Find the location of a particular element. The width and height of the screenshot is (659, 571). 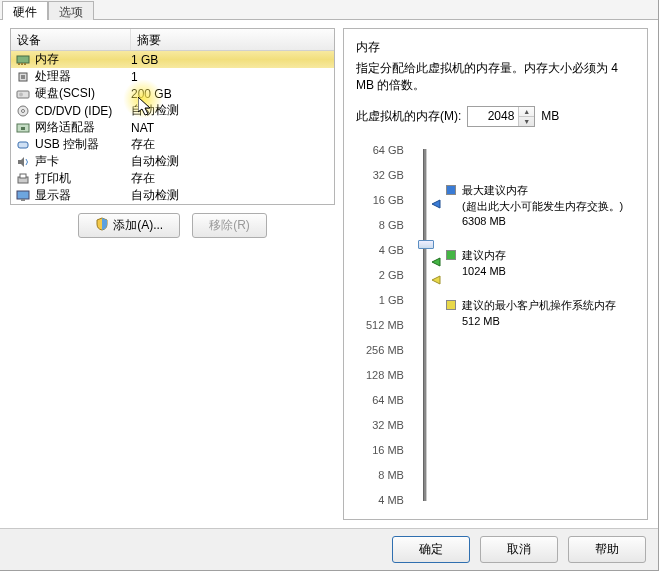

spin-down-icon: ▼ is located at coordinates (526, 122).